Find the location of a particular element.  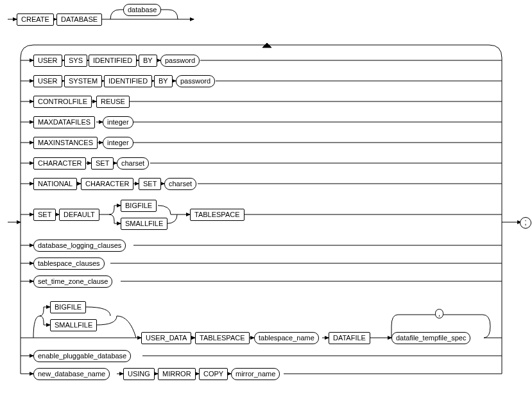

kw-bigfile: BIGFILE is located at coordinates (139, 205).